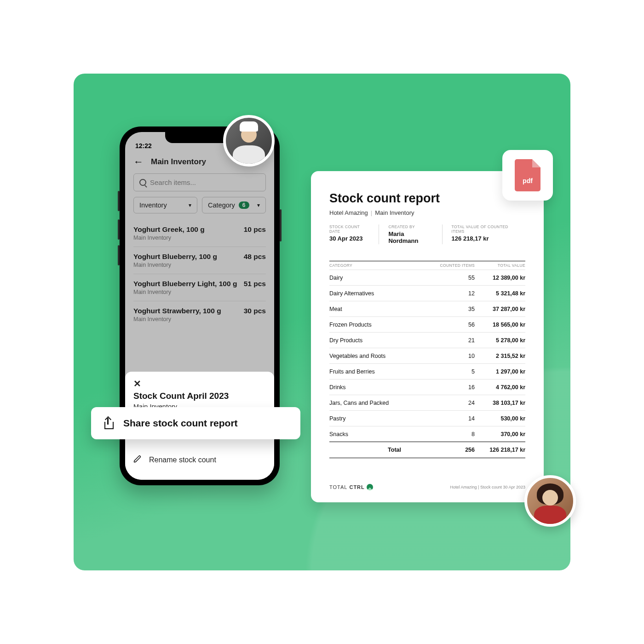 The image size is (644, 644). I want to click on share-report-button: Share stock count report, so click(196, 423).